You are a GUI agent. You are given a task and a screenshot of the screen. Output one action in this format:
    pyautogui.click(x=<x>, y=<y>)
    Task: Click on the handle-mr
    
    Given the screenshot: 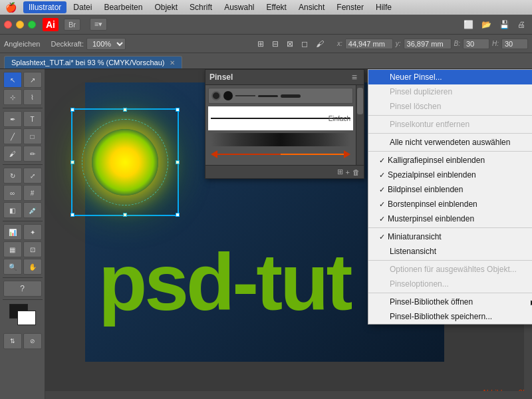 What is the action you would take?
    pyautogui.click(x=178, y=162)
    